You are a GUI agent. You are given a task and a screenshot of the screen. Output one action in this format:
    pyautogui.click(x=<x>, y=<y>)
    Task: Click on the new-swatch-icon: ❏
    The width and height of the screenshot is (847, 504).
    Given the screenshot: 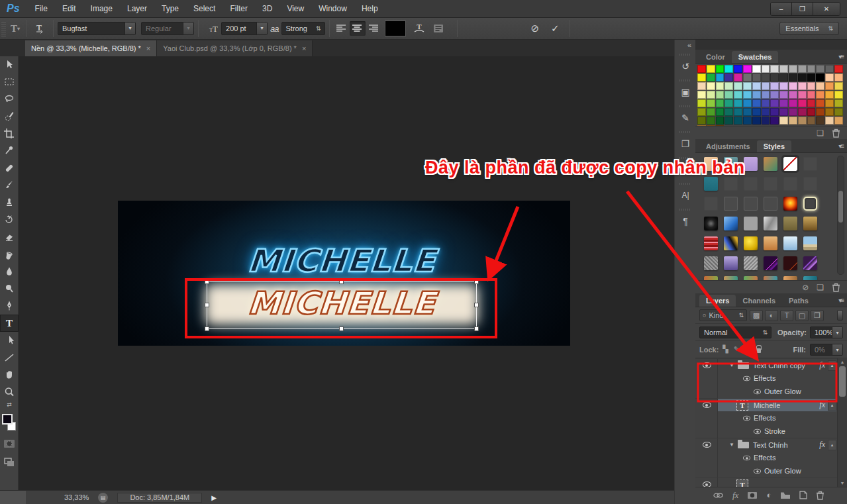 What is the action you would take?
    pyautogui.click(x=820, y=133)
    